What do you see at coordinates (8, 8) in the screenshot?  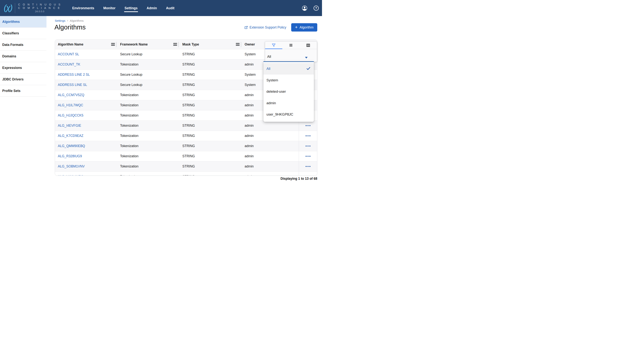 I see `delphix-logo-icon: (χ)` at bounding box center [8, 8].